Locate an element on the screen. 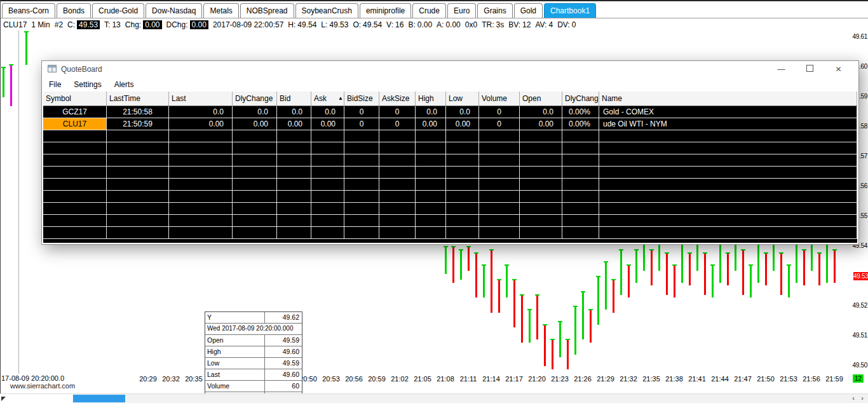 This screenshot has height=403, width=868. tooltip-label: Wed 2017-08-09 20:20:00.000 is located at coordinates (254, 329).